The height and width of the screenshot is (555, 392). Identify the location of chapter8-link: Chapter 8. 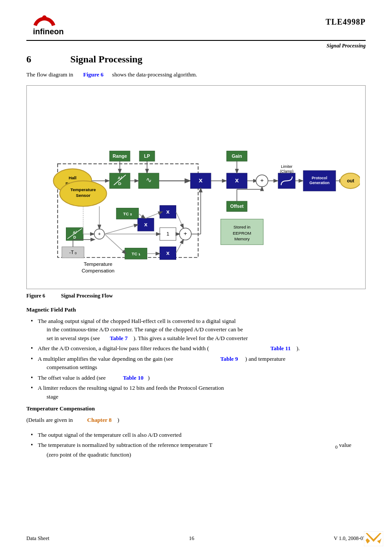
(99, 420).